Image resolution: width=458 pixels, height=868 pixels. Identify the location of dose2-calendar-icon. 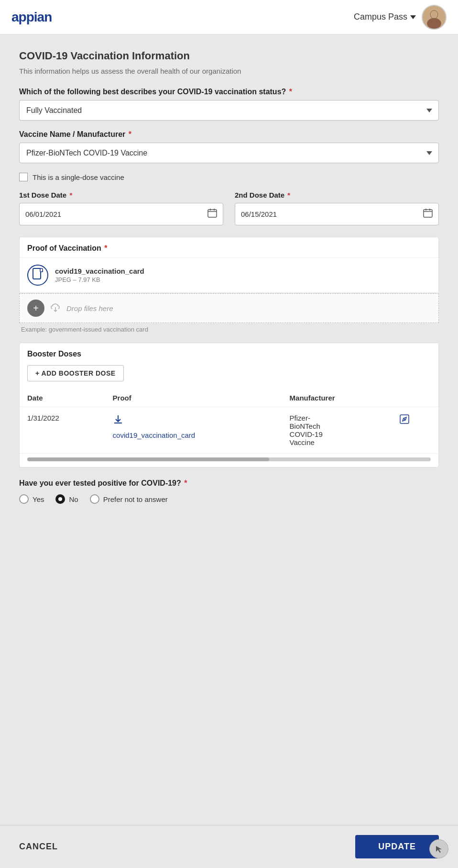
(428, 214).